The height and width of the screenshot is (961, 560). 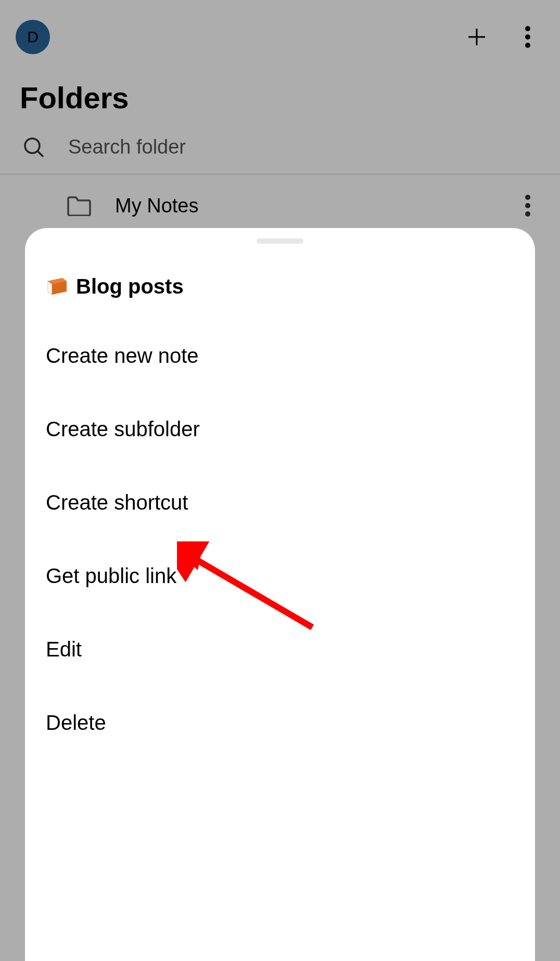 I want to click on menu-item-create-subfolder: Create subfolder, so click(x=280, y=429).